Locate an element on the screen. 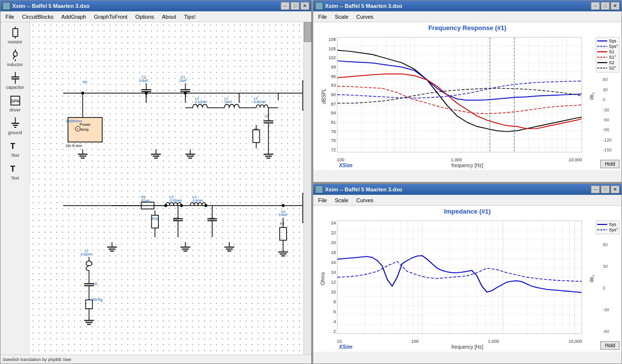 This screenshot has width=622, height=364. menu-graphtofront: GraphToFront is located at coordinates (110, 17).